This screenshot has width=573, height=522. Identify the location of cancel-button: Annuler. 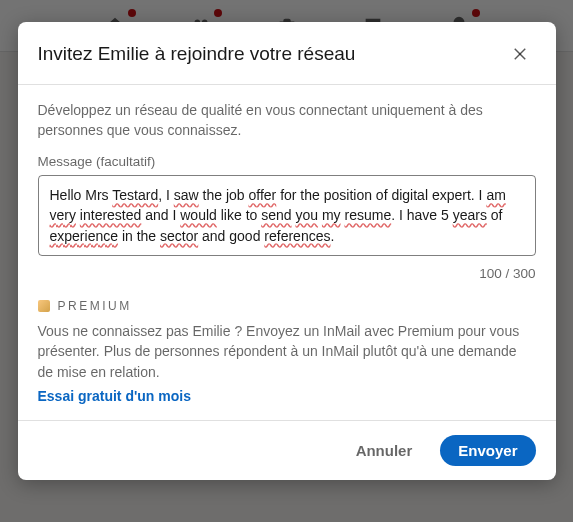
(384, 450).